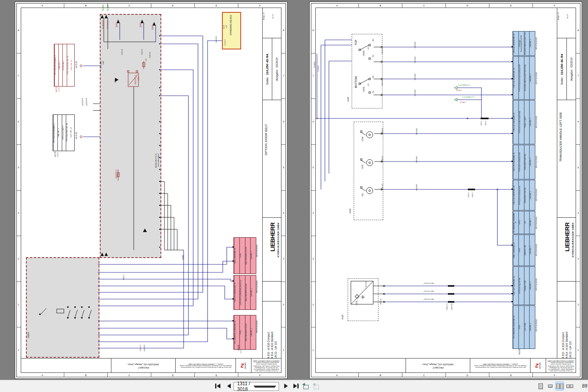  What do you see at coordinates (567, 159) in the screenshot?
I see `sheet-title-box: TRANSDUCER HANDLE LEFT SIDE` at bounding box center [567, 159].